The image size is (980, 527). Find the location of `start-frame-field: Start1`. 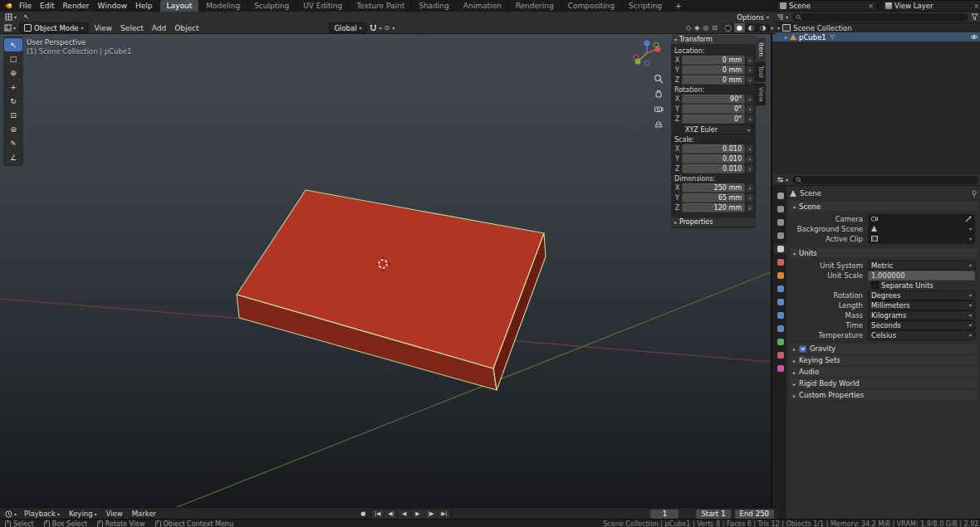

start-frame-field: Start1 is located at coordinates (713, 515).